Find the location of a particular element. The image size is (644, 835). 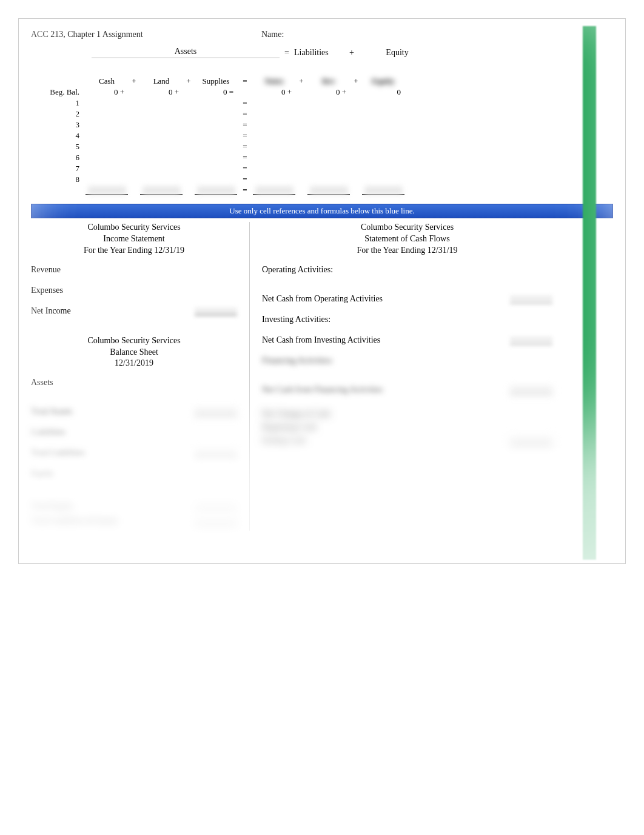

row-num: 1 is located at coordinates (58, 103).